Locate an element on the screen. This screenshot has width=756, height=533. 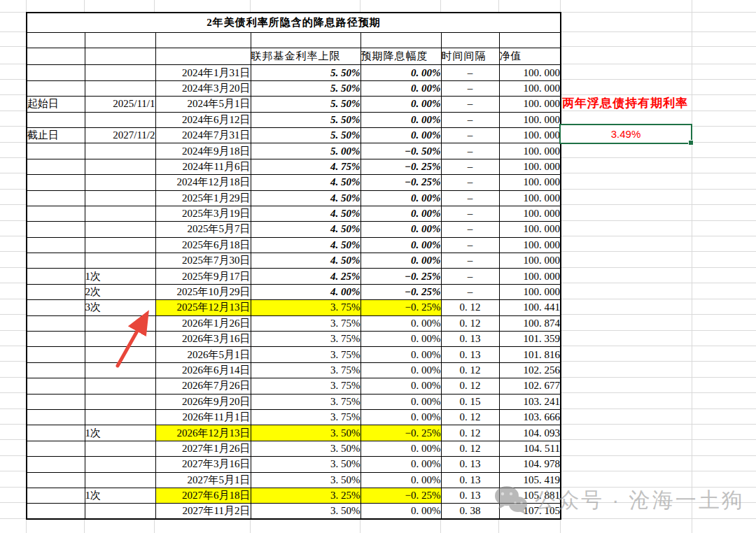
cell-d: 2026年7月26日 is located at coordinates (203, 386).